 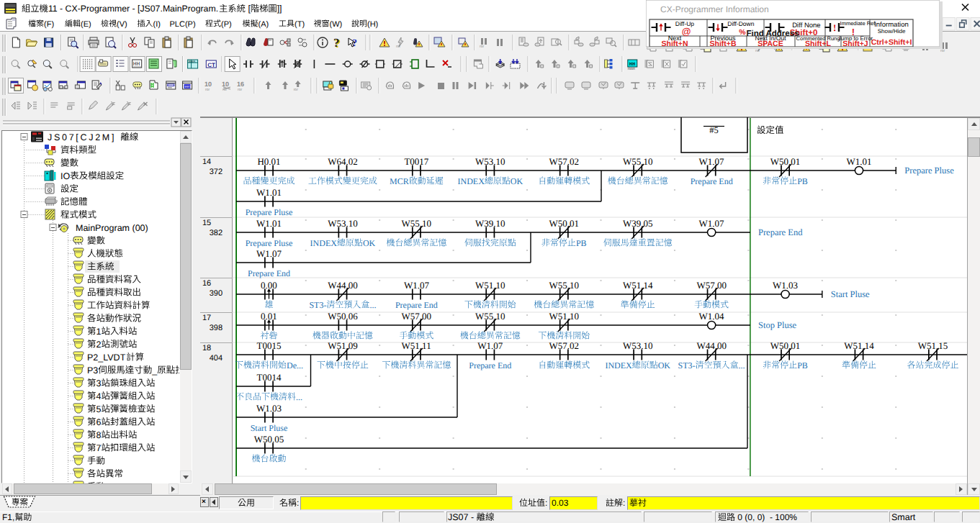 I want to click on svg-text: 7, so click(x=99, y=448).